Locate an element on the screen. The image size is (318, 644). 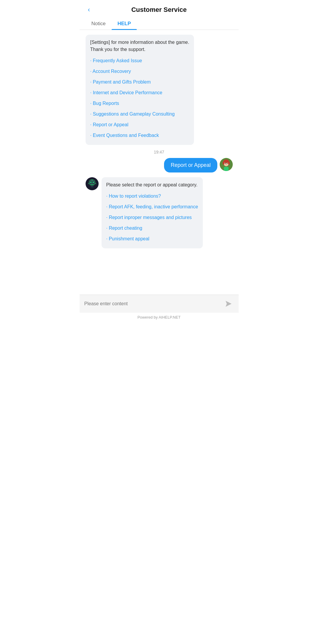
user-avatar is located at coordinates (226, 164).